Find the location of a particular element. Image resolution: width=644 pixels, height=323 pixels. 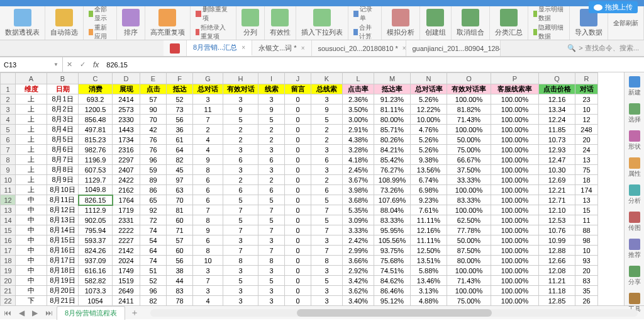

side-tool-1: 选择 is located at coordinates (635, 113).